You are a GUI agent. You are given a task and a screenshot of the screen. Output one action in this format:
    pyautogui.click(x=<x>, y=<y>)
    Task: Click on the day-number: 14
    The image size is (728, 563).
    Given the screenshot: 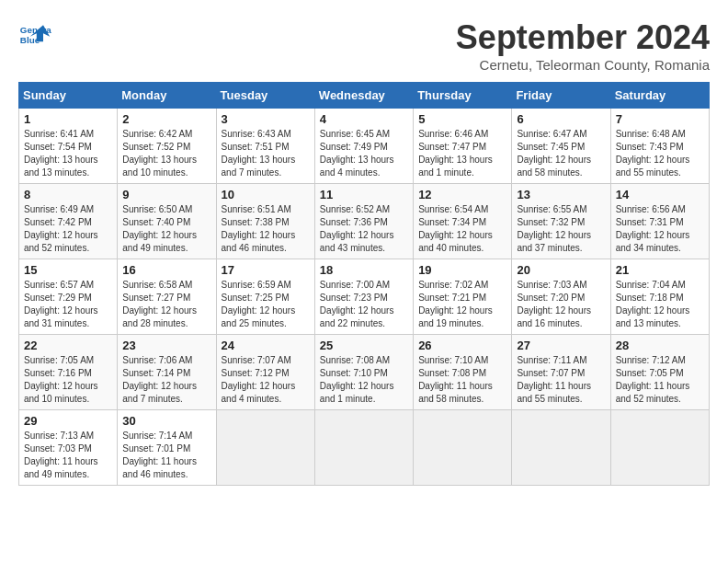 What is the action you would take?
    pyautogui.click(x=660, y=195)
    